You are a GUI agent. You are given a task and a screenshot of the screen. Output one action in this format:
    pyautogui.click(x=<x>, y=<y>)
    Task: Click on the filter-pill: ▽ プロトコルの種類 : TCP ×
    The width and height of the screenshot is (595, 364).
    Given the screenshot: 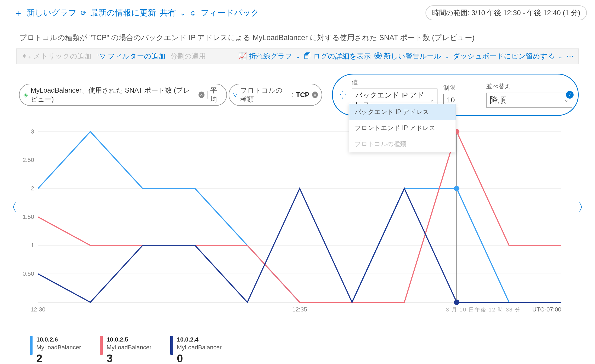 What is the action you would take?
    pyautogui.click(x=276, y=95)
    